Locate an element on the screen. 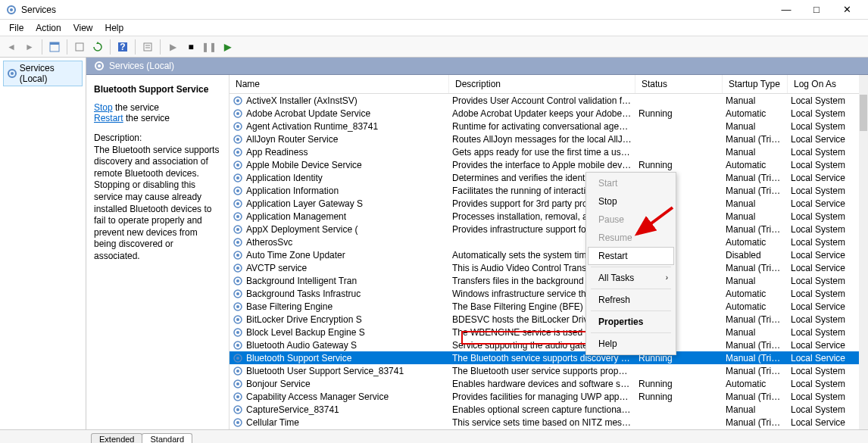  cell-name: Bluetooth Audio Gateway S is located at coordinates (339, 345).